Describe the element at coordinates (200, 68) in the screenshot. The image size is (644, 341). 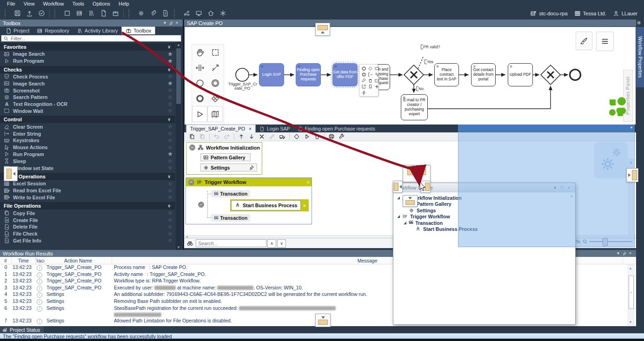
I see `palette-space-tool` at that location.